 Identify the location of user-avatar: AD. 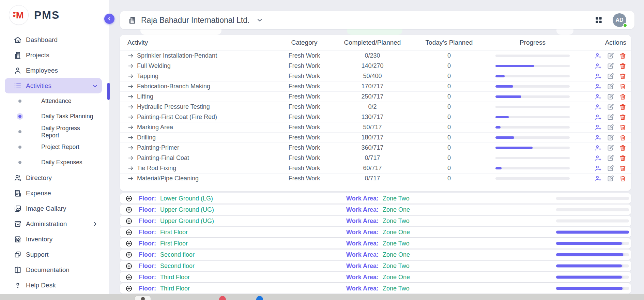
(619, 20).